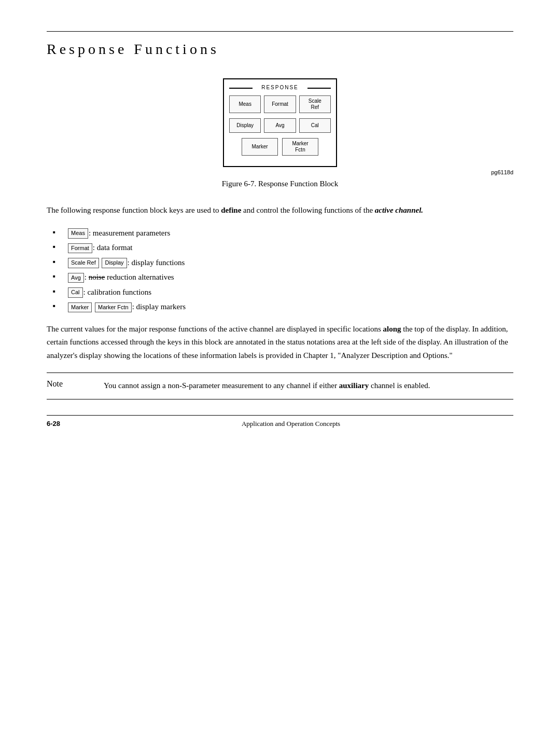  What do you see at coordinates (288, 233) in the screenshot?
I see `bullet-meas: Meas: measurement parameters` at bounding box center [288, 233].